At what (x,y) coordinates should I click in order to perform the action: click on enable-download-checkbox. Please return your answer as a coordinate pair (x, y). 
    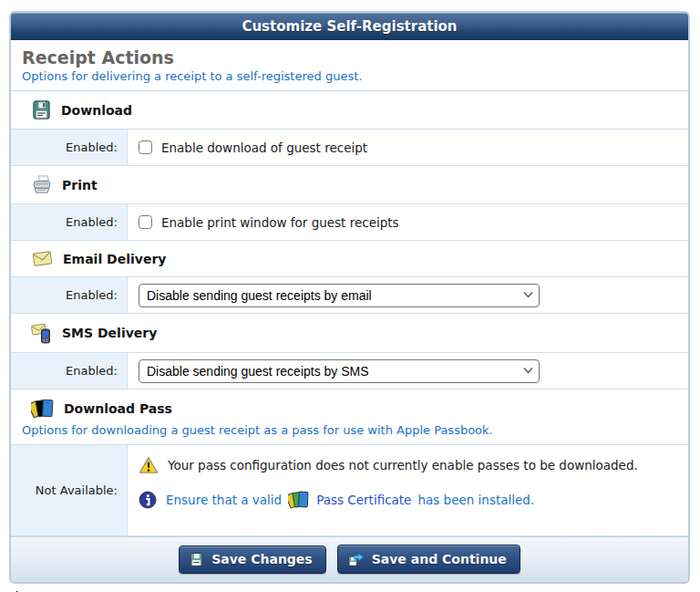
    Looking at the image, I should click on (146, 148).